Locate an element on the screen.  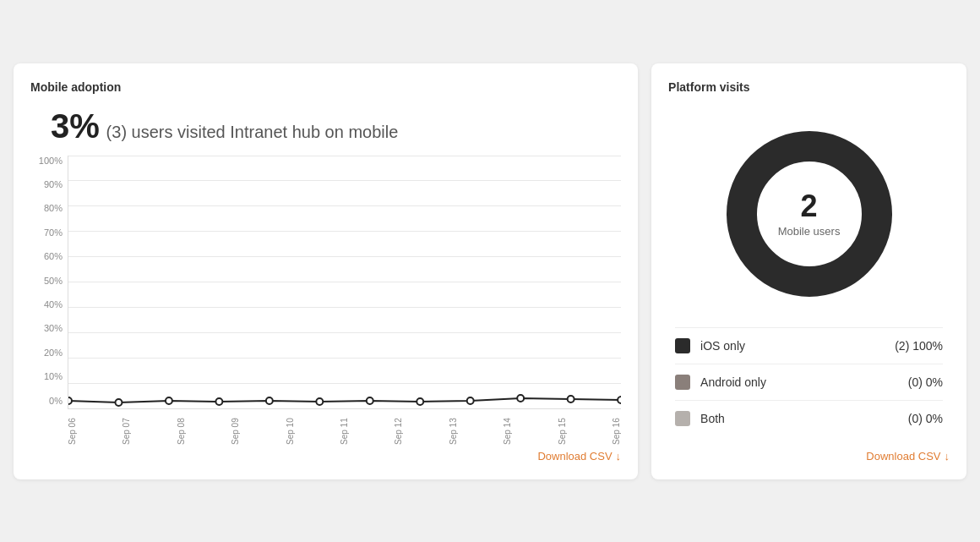
donut-center: 2 Mobile users is located at coordinates (809, 213).